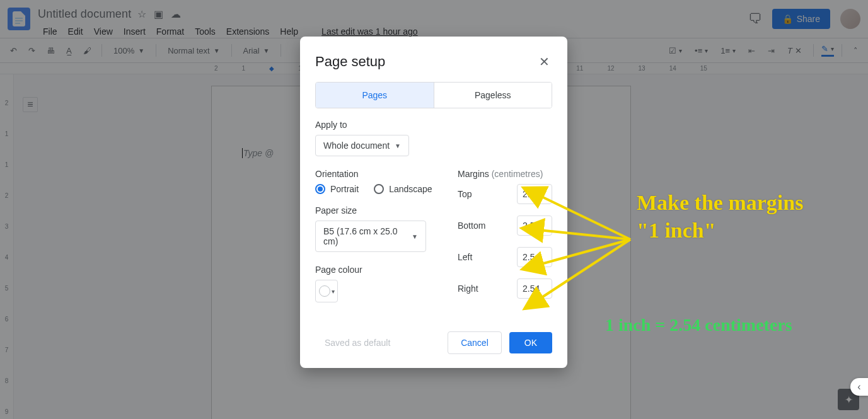  Describe the element at coordinates (375, 270) in the screenshot. I see `page-colour-label: Page colour` at that location.